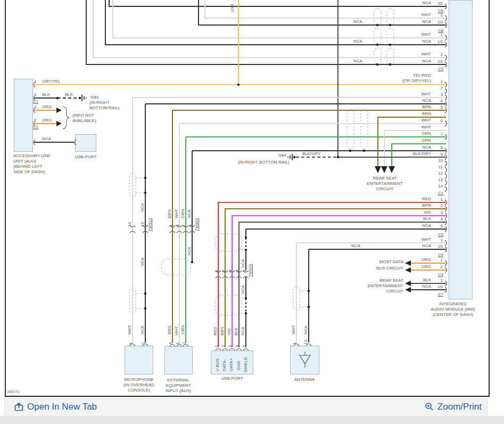  I want to click on diagram-label: YEL/RED, so click(422, 76).